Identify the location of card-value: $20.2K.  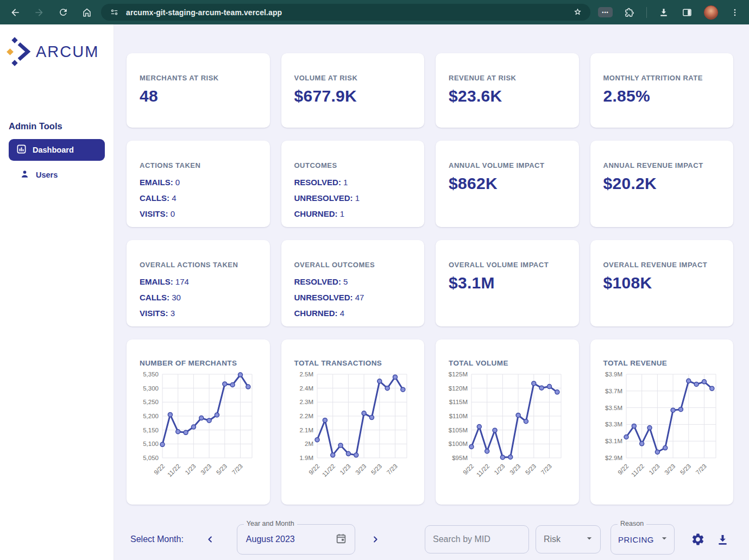
(662, 184).